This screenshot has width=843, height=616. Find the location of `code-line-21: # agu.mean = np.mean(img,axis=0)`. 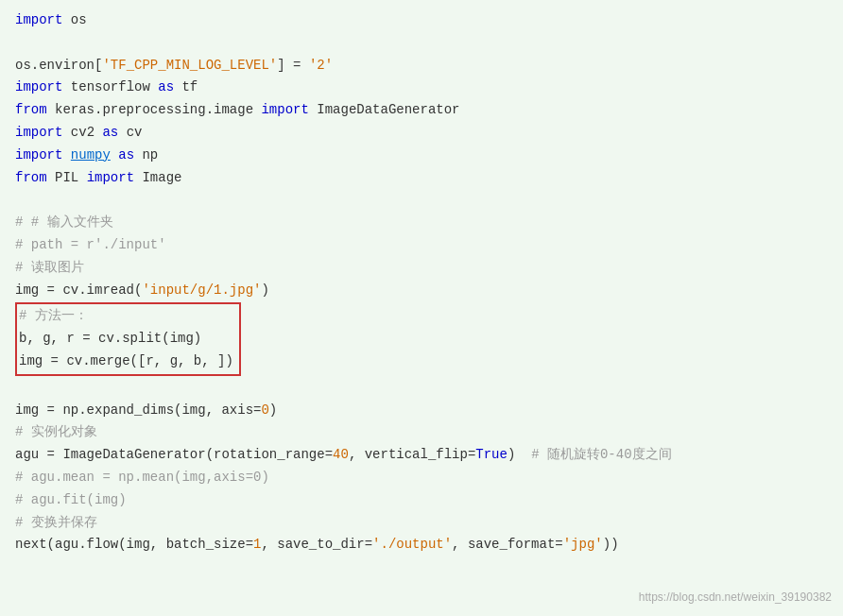

code-line-21: # agu.mean = np.mean(img,axis=0) is located at coordinates (422, 478).